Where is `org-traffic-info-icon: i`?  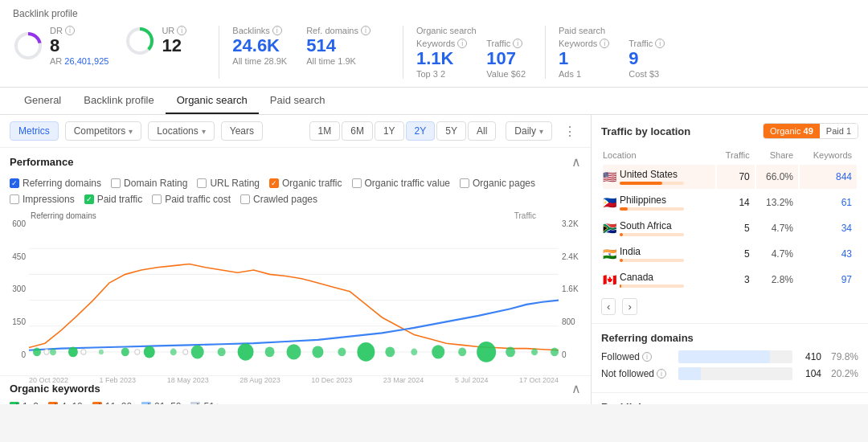 org-traffic-info-icon: i is located at coordinates (518, 43).